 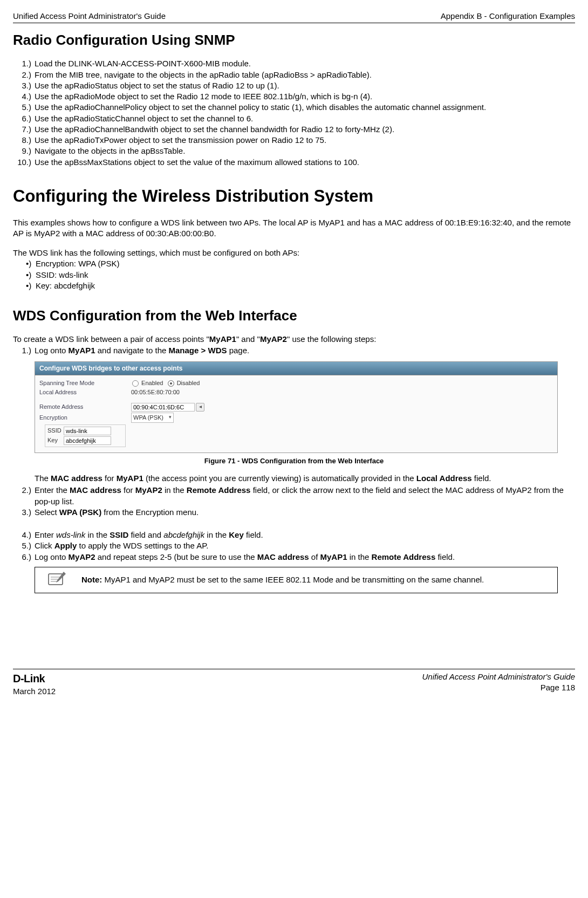 I want to click on list-item: 1.)Load the DLINK-WLAN-ACCESS-POINT-X600…, so click(x=294, y=64).